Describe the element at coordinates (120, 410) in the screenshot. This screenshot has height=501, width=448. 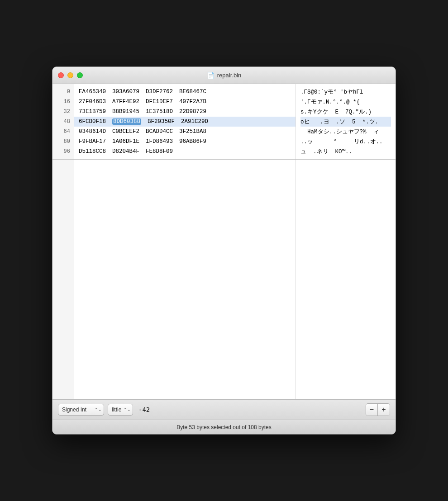
I see `endian-select: little big` at that location.